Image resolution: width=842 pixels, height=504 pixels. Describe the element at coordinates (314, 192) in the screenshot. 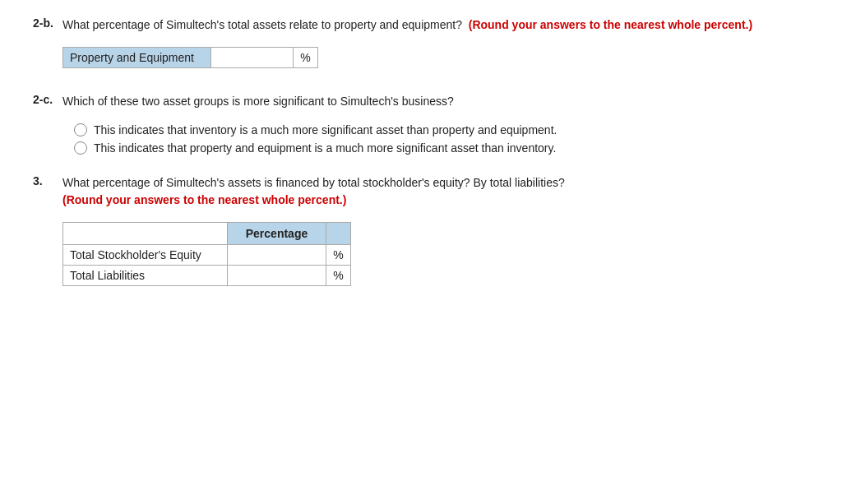

I see `question-3-text: What percentage of Simultech's assets is…` at that location.